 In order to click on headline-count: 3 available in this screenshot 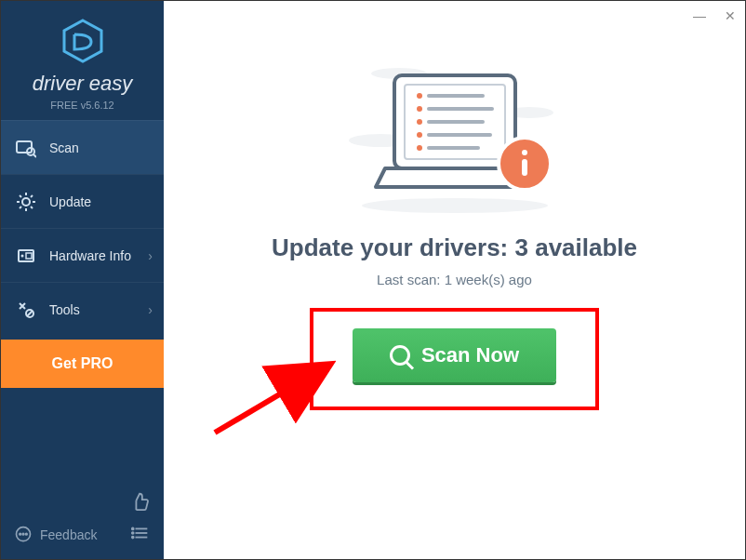, I will do `click(576, 247)`.